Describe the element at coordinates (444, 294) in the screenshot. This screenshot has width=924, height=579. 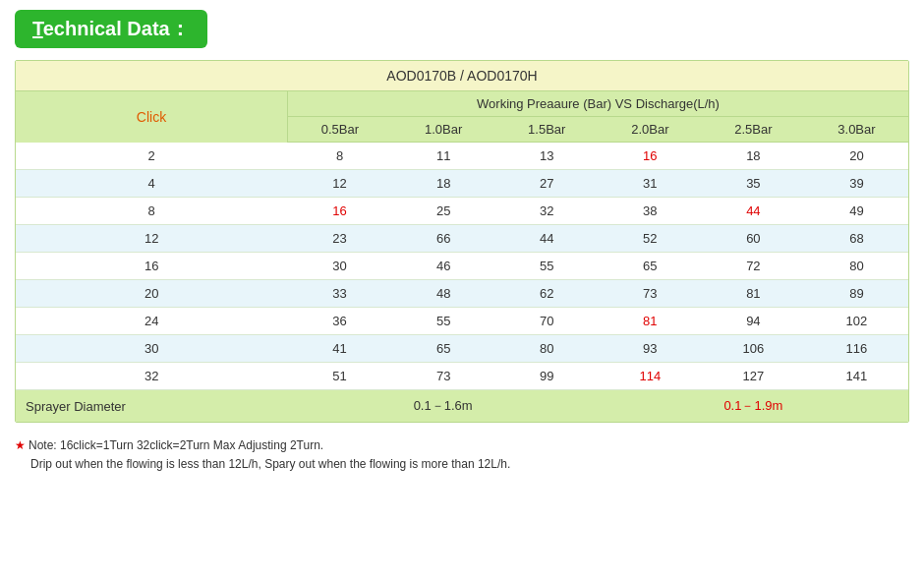
I see `data-cell: 48` at that location.